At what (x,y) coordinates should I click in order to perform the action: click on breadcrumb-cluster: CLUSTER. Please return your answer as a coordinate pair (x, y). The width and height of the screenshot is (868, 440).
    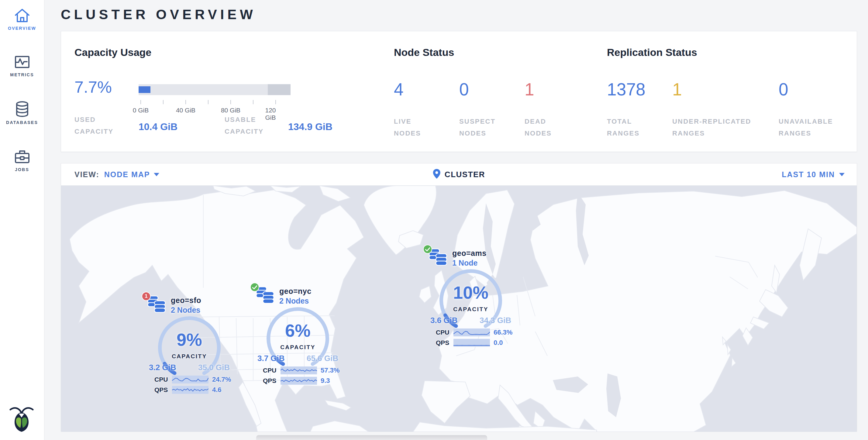
    Looking at the image, I should click on (465, 175).